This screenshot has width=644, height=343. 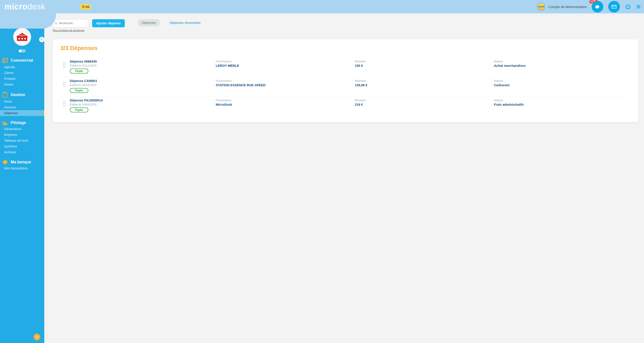 I want to click on expense-row: Dépense CARB01 Éditée le 09/10/2020 Payé…, so click(x=346, y=87).